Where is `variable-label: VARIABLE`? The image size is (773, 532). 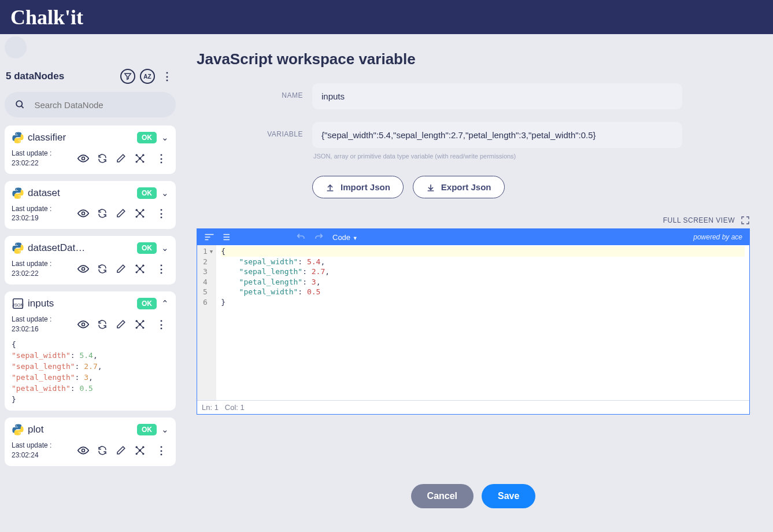
variable-label: VARIABLE is located at coordinates (254, 130).